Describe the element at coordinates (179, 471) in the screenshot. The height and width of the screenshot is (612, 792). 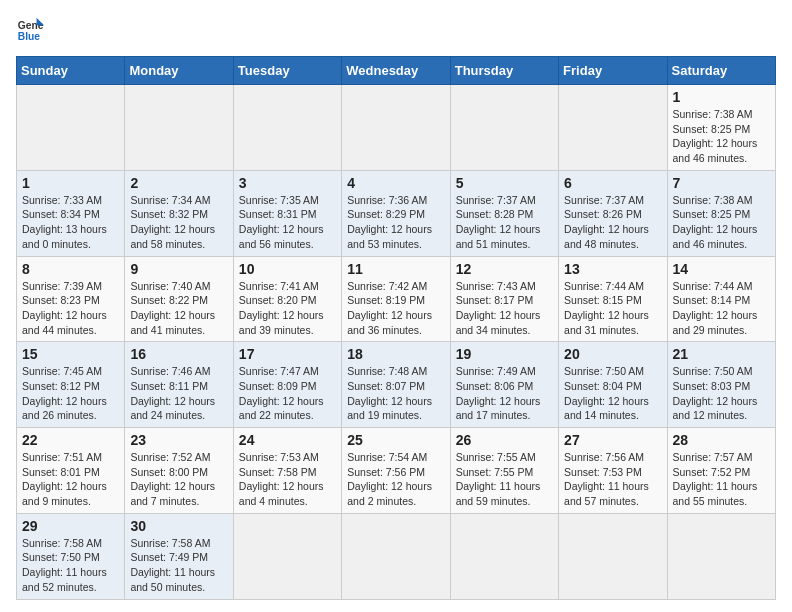
I see `calendar-day: 23Sunrise: 7:52 AMSunset: 8:00 PMDayligh…` at that location.